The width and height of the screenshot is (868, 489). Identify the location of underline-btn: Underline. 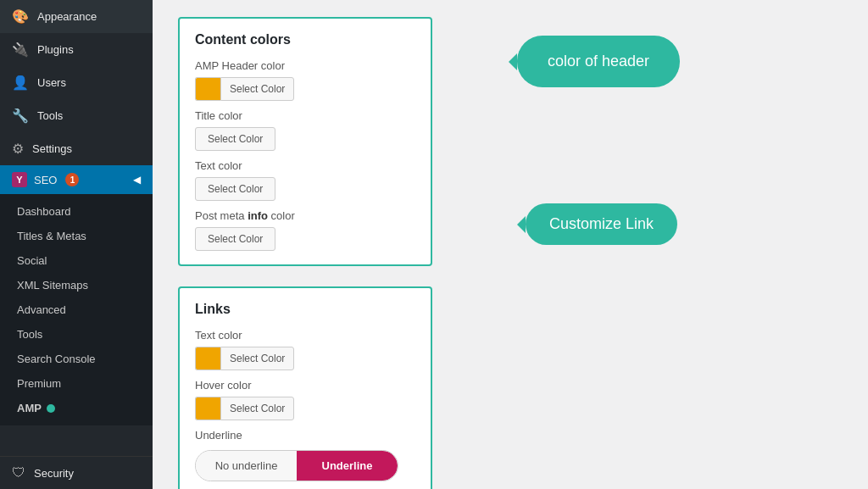
(348, 466).